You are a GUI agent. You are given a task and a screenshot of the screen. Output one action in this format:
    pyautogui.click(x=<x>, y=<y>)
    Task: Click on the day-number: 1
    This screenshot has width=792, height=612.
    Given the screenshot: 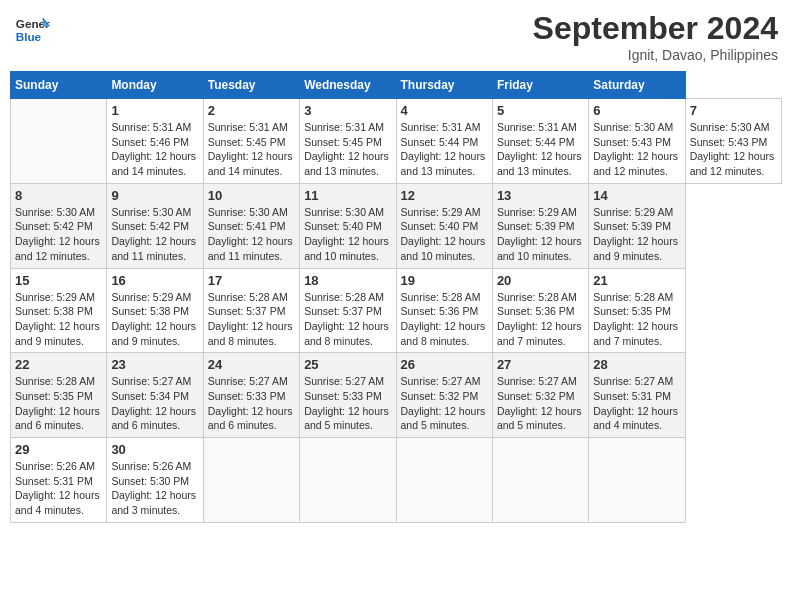 What is the action you would take?
    pyautogui.click(x=154, y=110)
    